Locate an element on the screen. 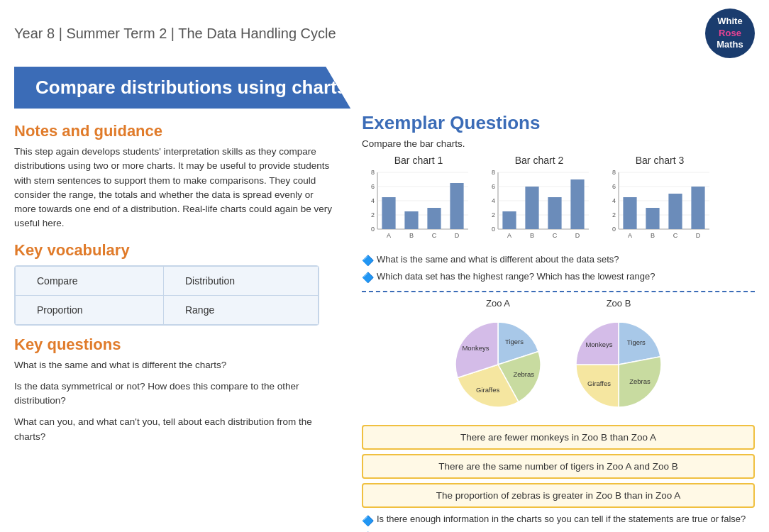 The width and height of the screenshot is (769, 532). bottom-question: 🔷What can you find out from the charts? is located at coordinates (558, 531).